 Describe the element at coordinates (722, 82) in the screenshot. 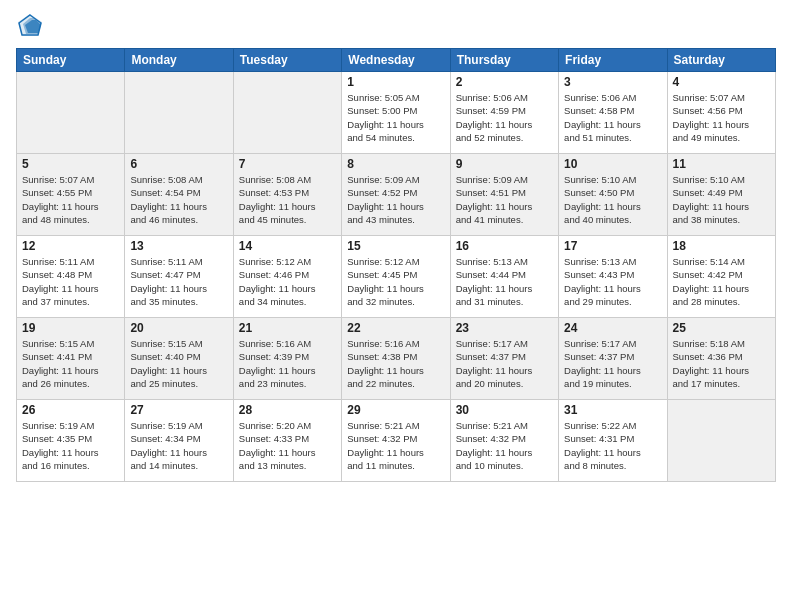

I see `day-number: 4` at that location.